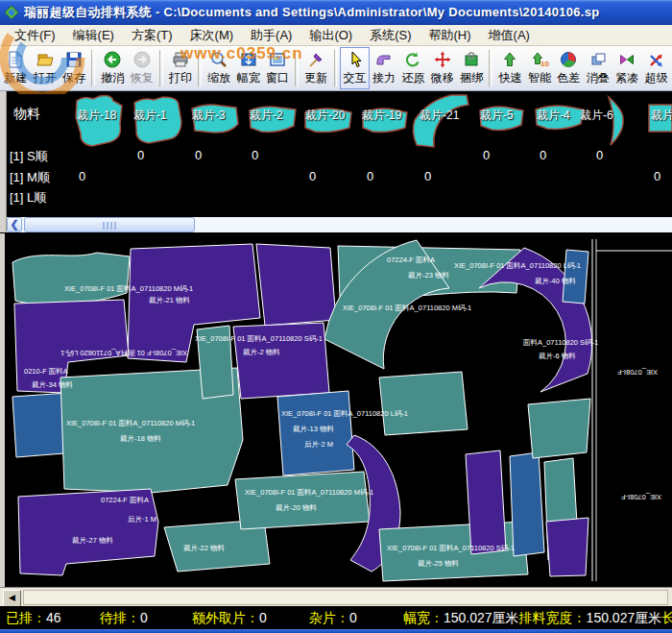 This screenshot has height=633, width=672. Describe the element at coordinates (540, 79) in the screenshot. I see `toolbar-label: 智能` at that location.